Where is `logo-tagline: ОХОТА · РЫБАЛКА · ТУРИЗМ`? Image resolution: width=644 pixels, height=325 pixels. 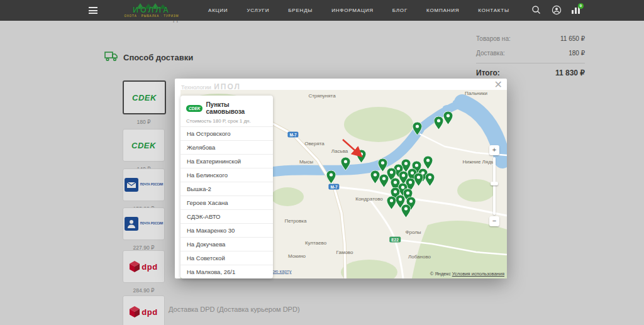
logo-tagline: ОХОТА · РЫБАЛКА · ТУРИЗМ is located at coordinates (152, 16).